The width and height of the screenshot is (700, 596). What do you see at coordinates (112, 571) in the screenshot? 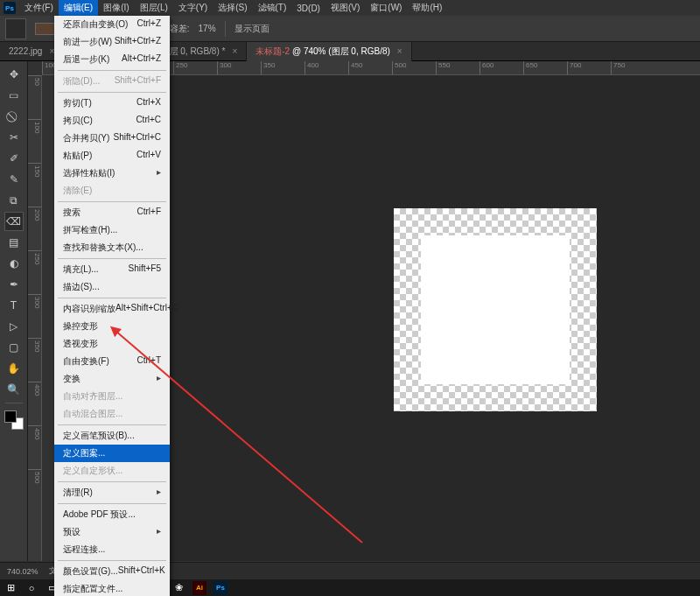
I see `menu-item: 颜色设置(G)...Shift+Ctrl+K` at bounding box center [112, 571].